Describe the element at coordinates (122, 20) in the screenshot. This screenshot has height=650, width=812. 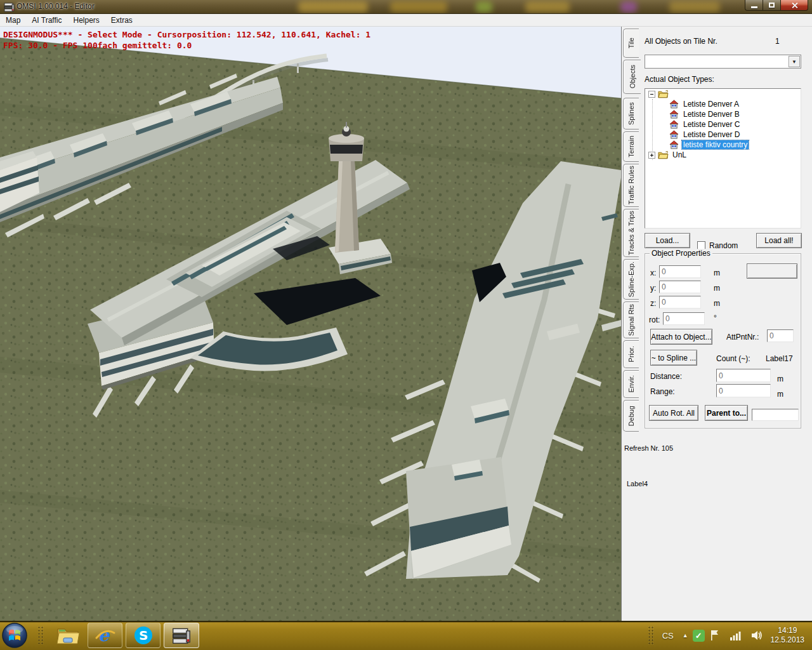
I see `menu-extras: Extras` at that location.